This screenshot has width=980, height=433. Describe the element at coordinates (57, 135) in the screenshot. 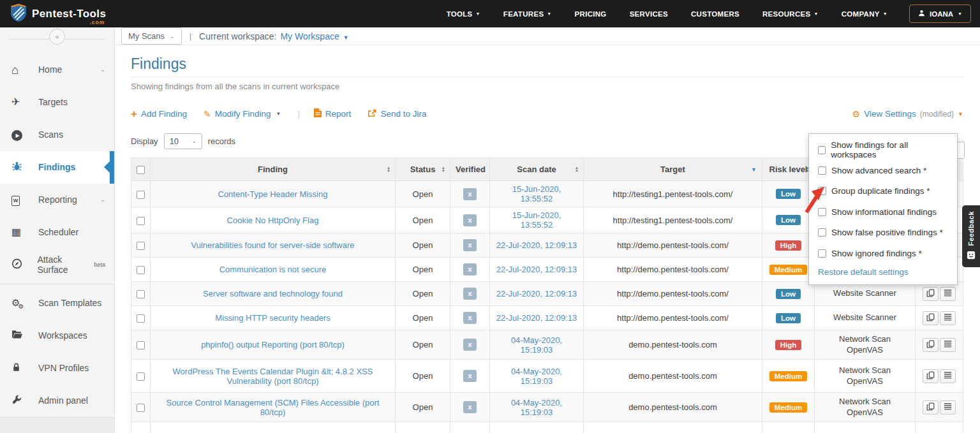

I see `sidebar-item-scans: ▶Scans` at that location.